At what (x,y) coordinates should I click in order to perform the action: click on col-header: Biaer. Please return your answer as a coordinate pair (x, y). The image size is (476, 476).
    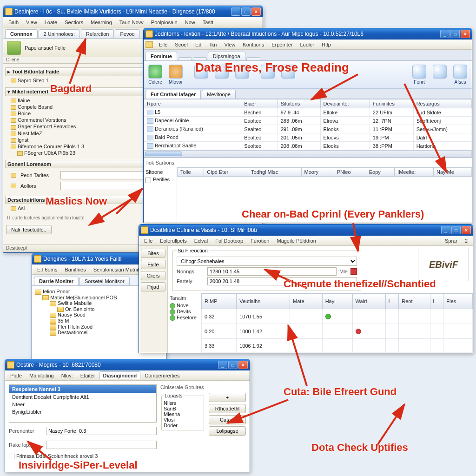
    Looking at the image, I should click on (259, 104).